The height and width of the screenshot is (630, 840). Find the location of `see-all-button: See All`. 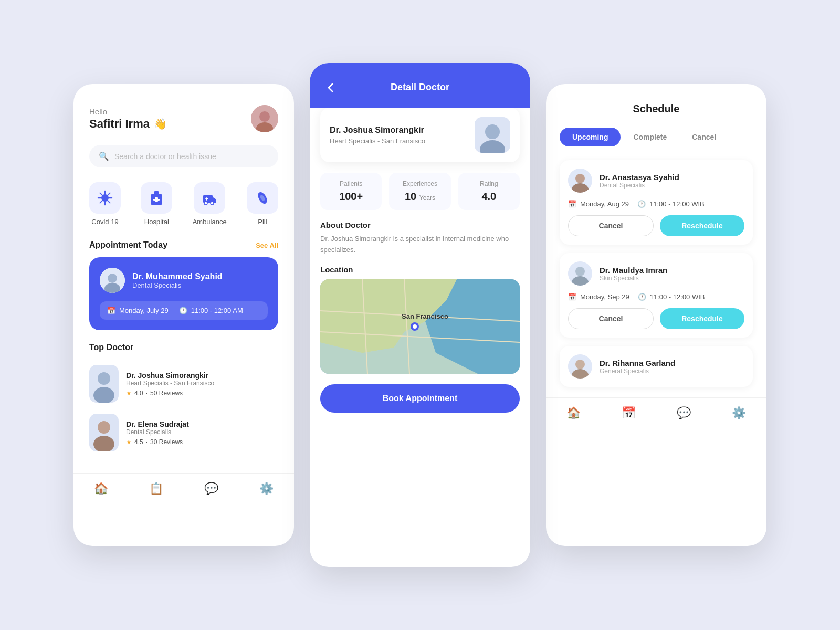

see-all-button: See All is located at coordinates (267, 246).